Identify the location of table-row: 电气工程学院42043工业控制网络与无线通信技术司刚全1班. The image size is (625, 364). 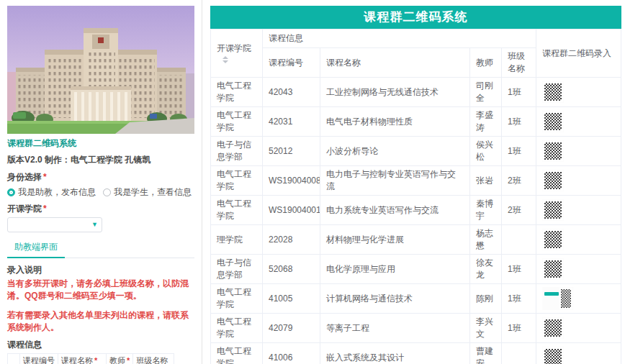
(416, 92).